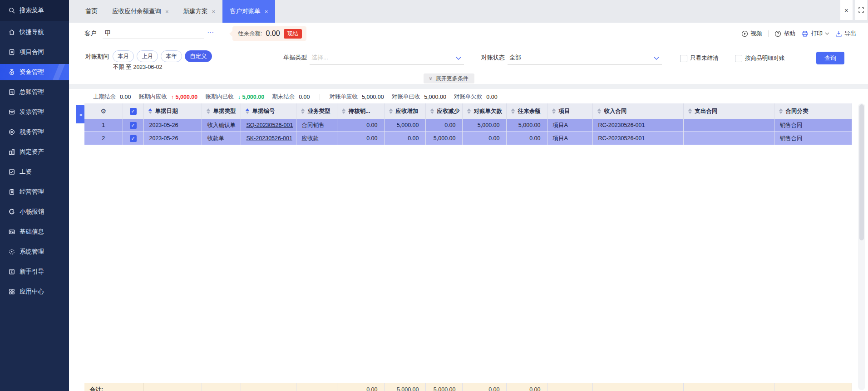  Describe the element at coordinates (785, 34) in the screenshot. I see `help-button: 帮助` at that location.